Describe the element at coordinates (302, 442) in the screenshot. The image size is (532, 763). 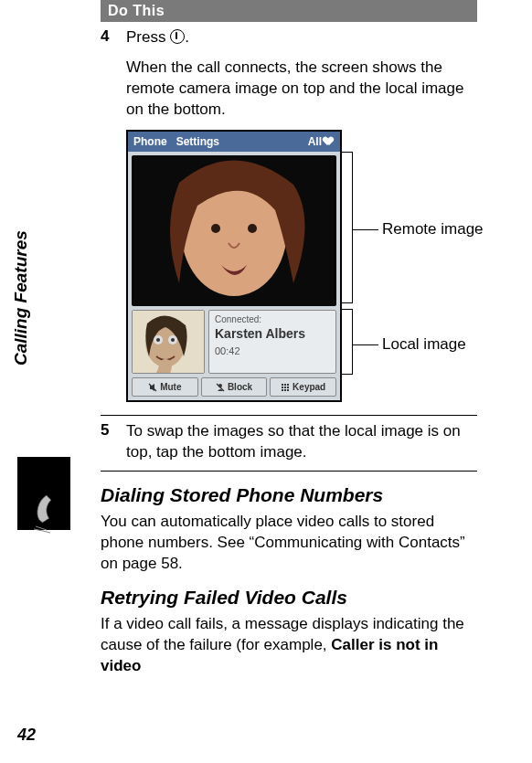
I see `step-body: To swap the images so that the local ima…` at that location.